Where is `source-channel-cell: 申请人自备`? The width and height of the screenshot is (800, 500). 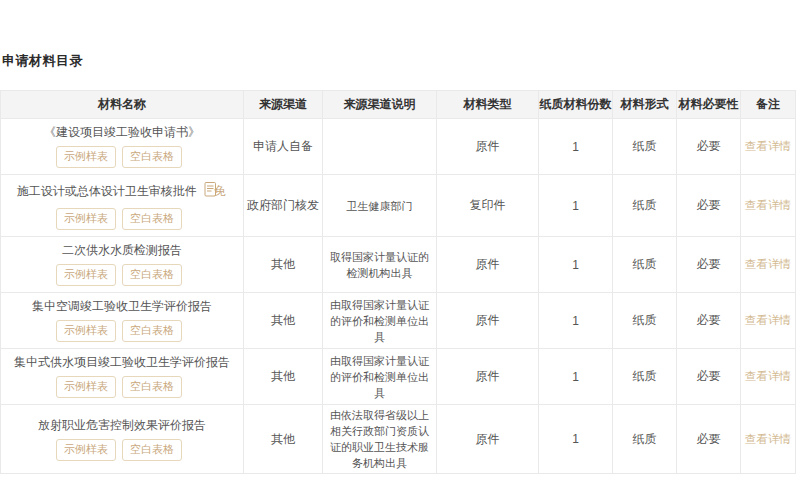 source-channel-cell: 申请人自备 is located at coordinates (284, 147).